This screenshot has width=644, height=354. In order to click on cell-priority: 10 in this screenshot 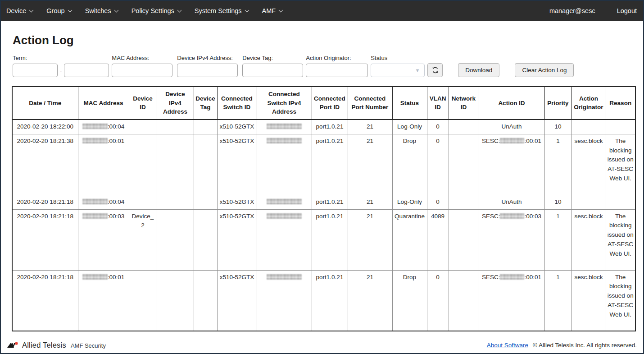, I will do `click(558, 127)`.